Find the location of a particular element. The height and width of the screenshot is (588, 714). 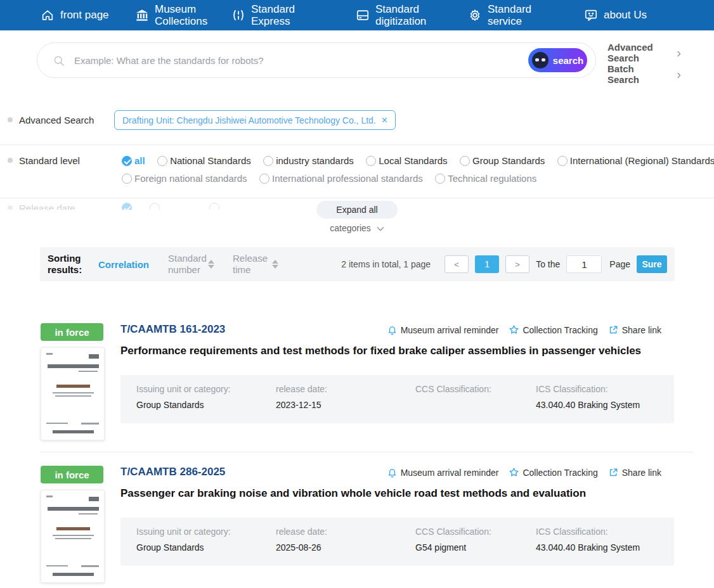

nav-item-standard-express: Standard Express is located at coordinates (273, 15).